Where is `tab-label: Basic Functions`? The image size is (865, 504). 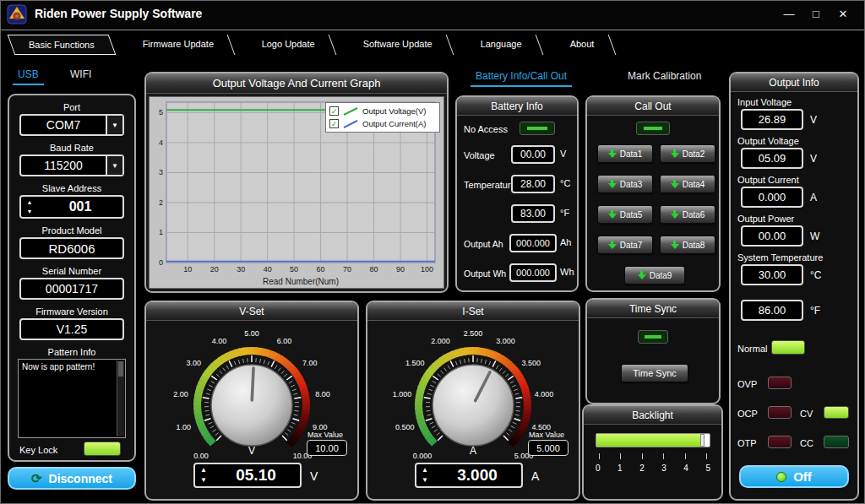 tab-label: Basic Functions is located at coordinates (62, 45).